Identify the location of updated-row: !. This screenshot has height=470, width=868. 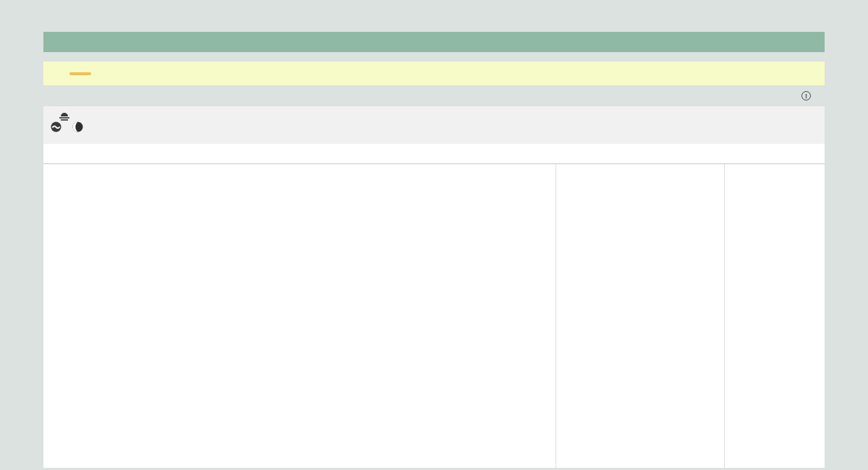
(434, 95).